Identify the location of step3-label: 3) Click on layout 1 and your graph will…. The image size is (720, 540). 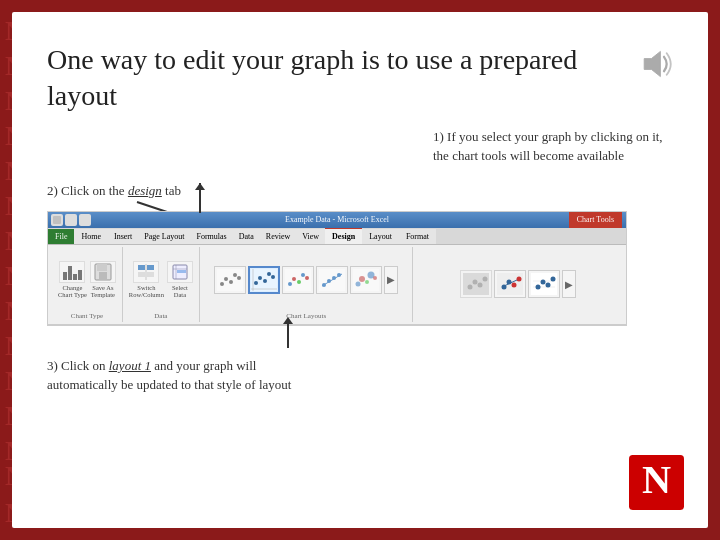
(187, 376).